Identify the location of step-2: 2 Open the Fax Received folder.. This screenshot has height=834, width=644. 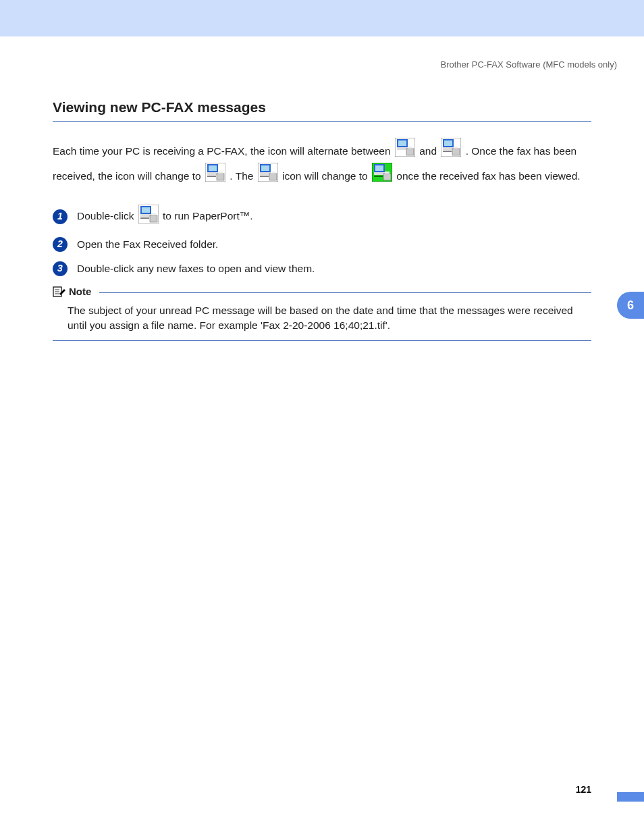
(322, 244).